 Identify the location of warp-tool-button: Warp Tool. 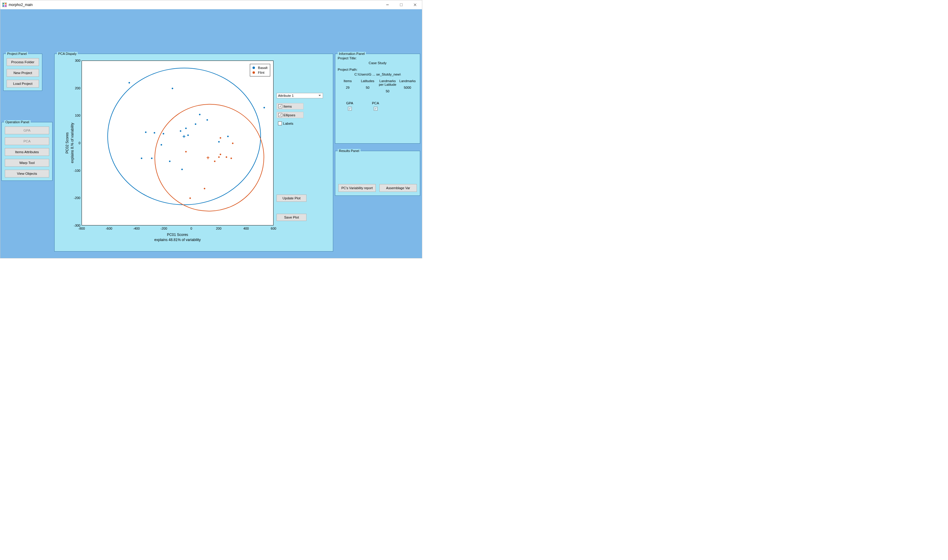
(27, 163).